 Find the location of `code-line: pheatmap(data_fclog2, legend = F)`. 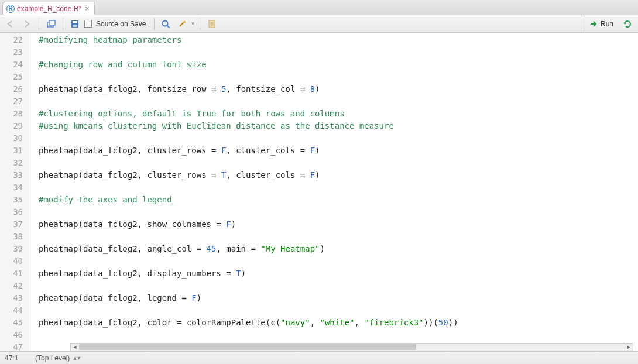

code-line: pheatmap(data_fclog2, legend = F) is located at coordinates (338, 298).